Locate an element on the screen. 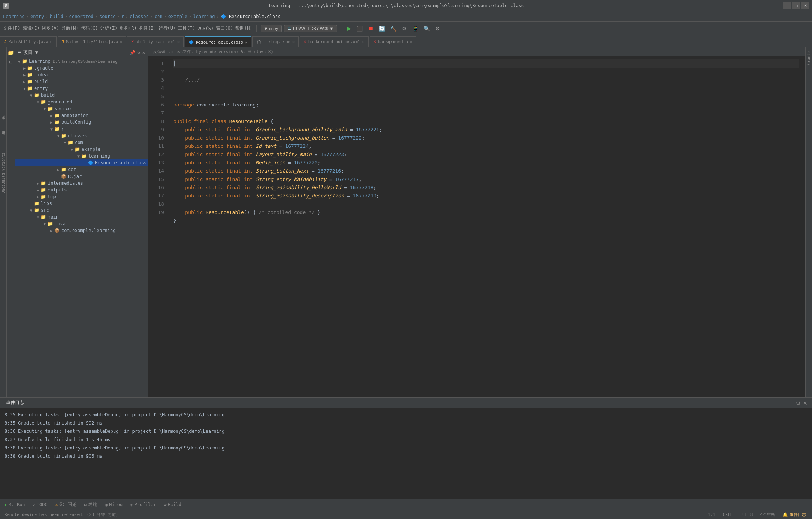  breadcrumb-entry: entry is located at coordinates (37, 17).